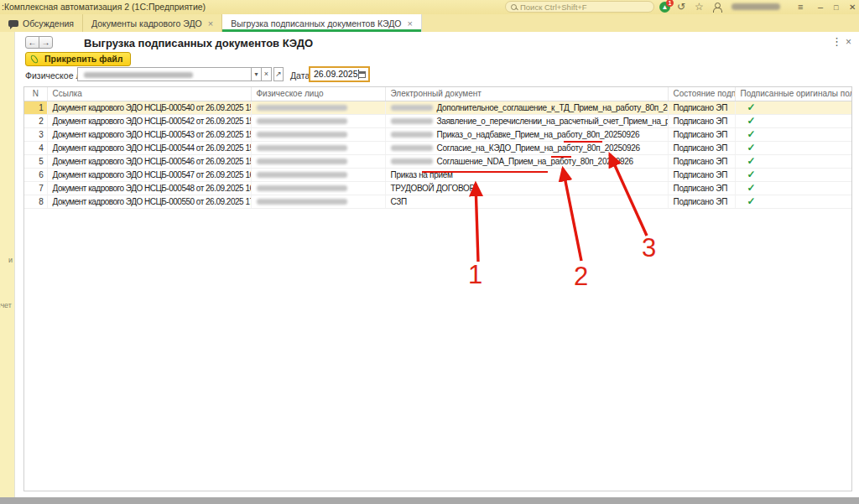 This screenshot has height=504, width=859. I want to click on row-link-cell: Документ кадрового ЭДО НСЦБ-000542 от 26…, so click(149, 121).